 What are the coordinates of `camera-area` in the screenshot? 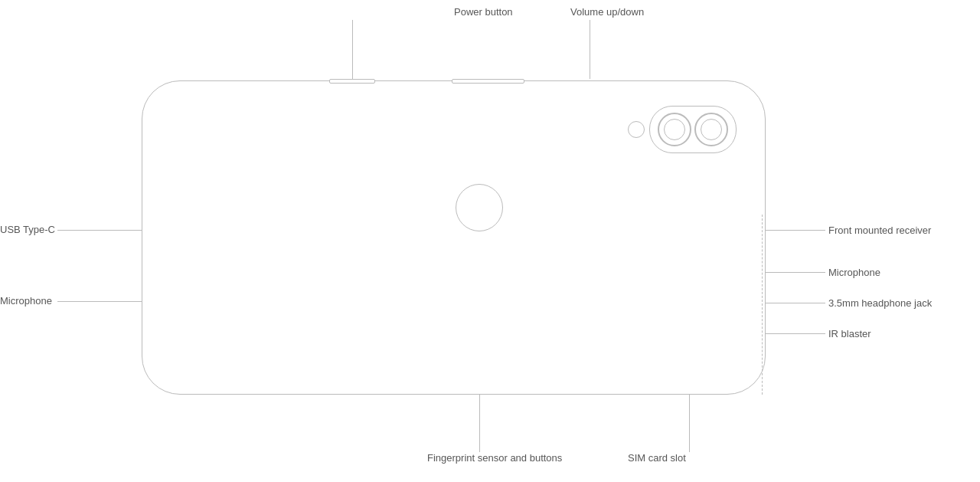 It's located at (795, 130).